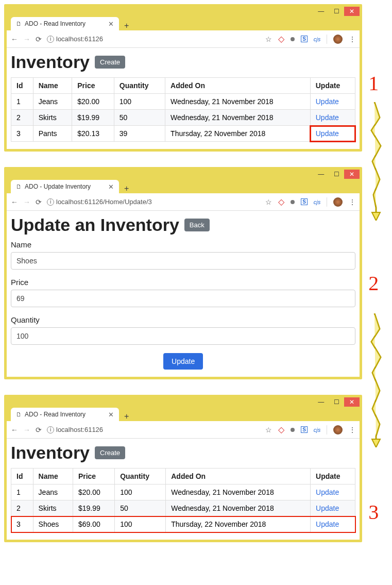 The image size is (392, 585). Describe the element at coordinates (183, 403) in the screenshot. I see `title-bar: — ☐ ✕` at that location.